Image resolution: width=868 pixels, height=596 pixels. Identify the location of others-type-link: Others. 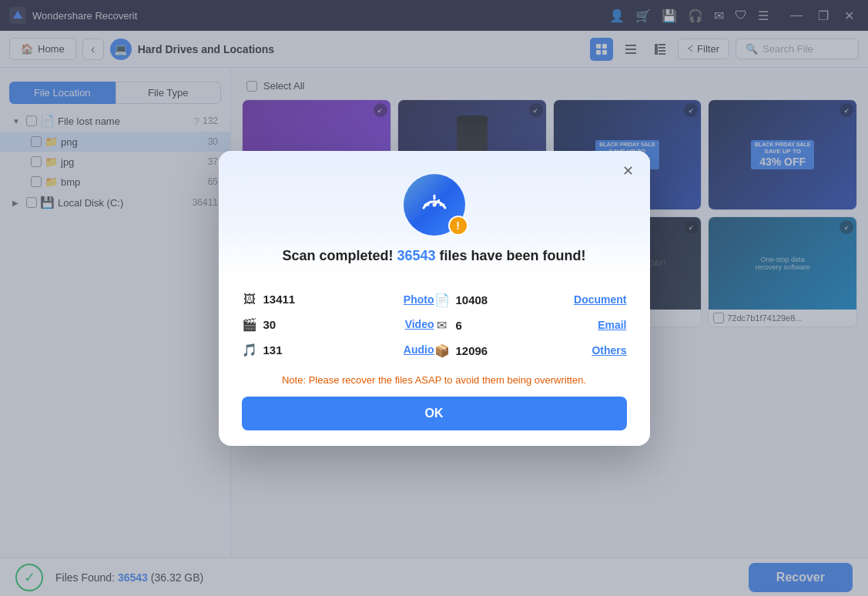
(608, 350).